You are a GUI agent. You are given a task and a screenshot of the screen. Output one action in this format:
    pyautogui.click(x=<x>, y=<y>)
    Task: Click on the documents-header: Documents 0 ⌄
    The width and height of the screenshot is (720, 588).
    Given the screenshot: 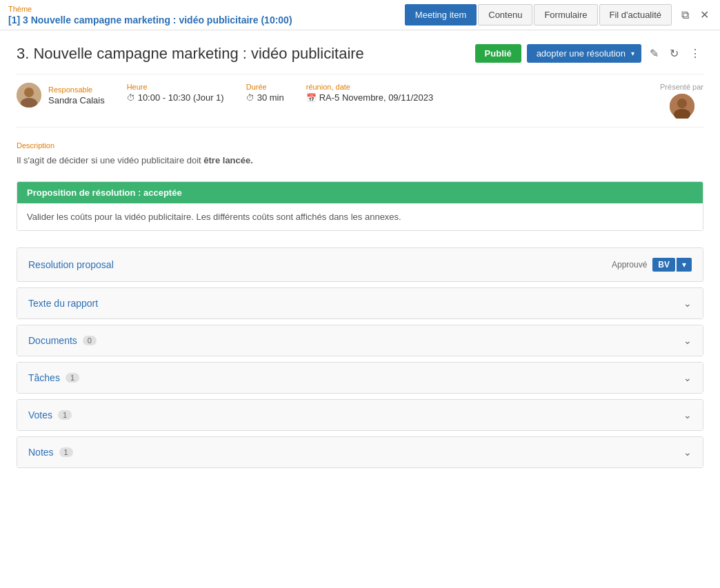 What is the action you would take?
    pyautogui.click(x=360, y=341)
    